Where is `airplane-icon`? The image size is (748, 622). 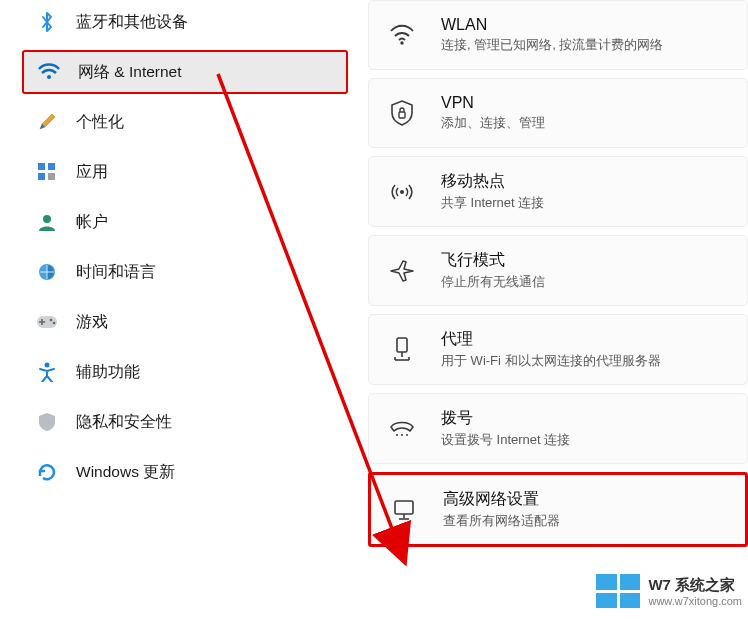 airplane-icon is located at coordinates (402, 271).